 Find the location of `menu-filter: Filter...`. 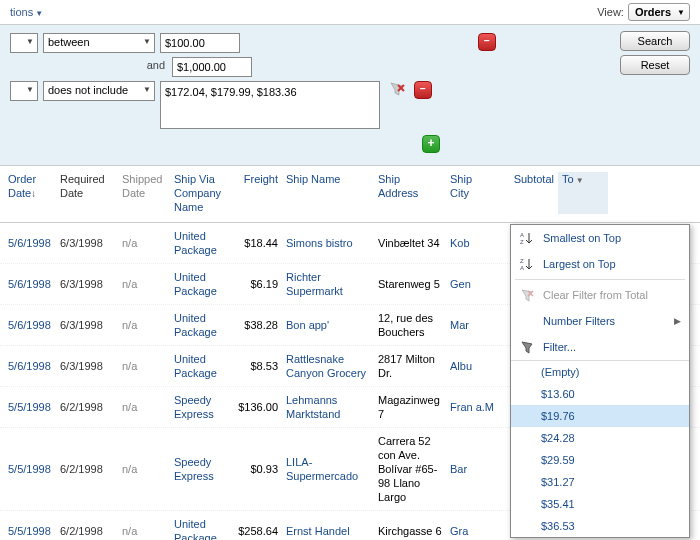

menu-filter: Filter... is located at coordinates (600, 347).